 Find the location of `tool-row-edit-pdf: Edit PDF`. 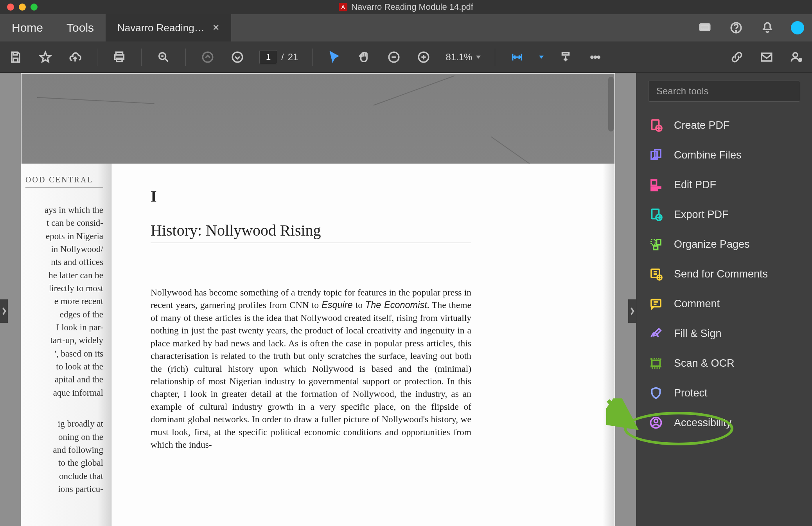

tool-row-edit-pdf: Edit PDF is located at coordinates (724, 185).